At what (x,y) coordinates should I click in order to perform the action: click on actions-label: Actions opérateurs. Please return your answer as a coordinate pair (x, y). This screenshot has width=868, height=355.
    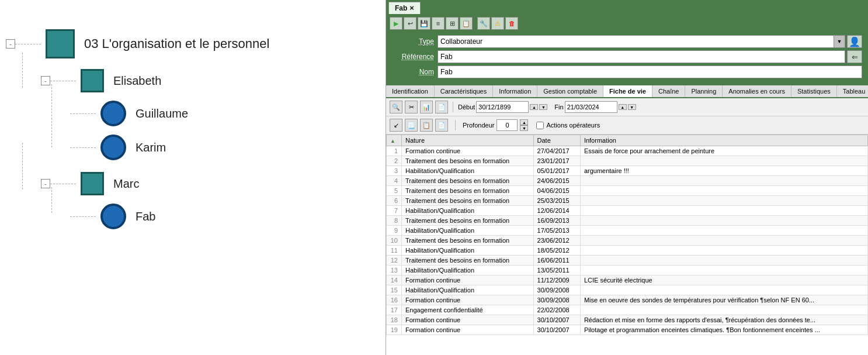
    Looking at the image, I should click on (573, 125).